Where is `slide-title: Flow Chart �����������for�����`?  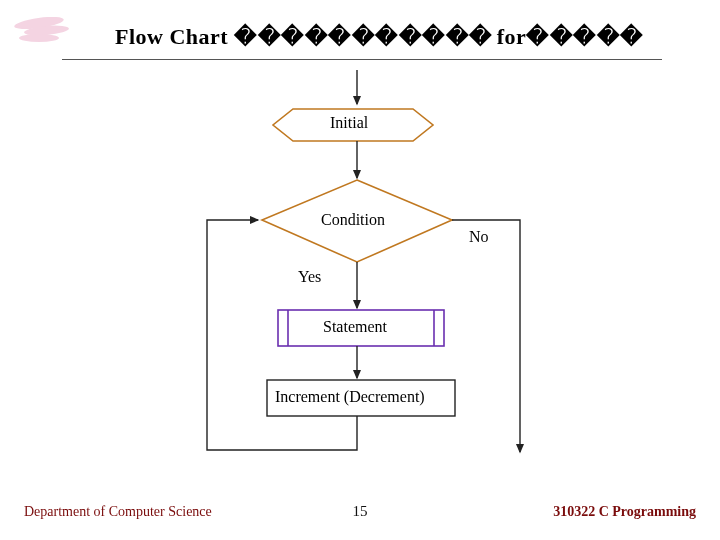 slide-title: Flow Chart �����������for����� is located at coordinates (380, 37).